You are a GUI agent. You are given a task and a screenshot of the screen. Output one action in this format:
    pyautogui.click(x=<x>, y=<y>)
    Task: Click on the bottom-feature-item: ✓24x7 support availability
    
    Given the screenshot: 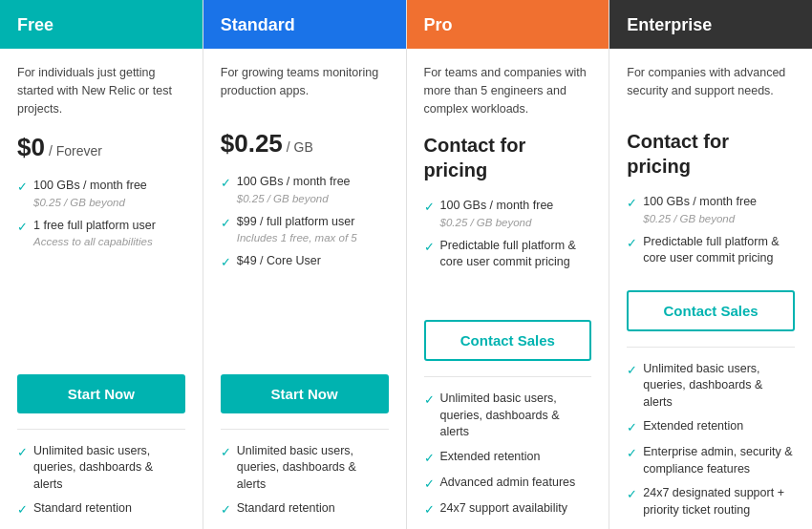 What is the action you would take?
    pyautogui.click(x=508, y=510)
    